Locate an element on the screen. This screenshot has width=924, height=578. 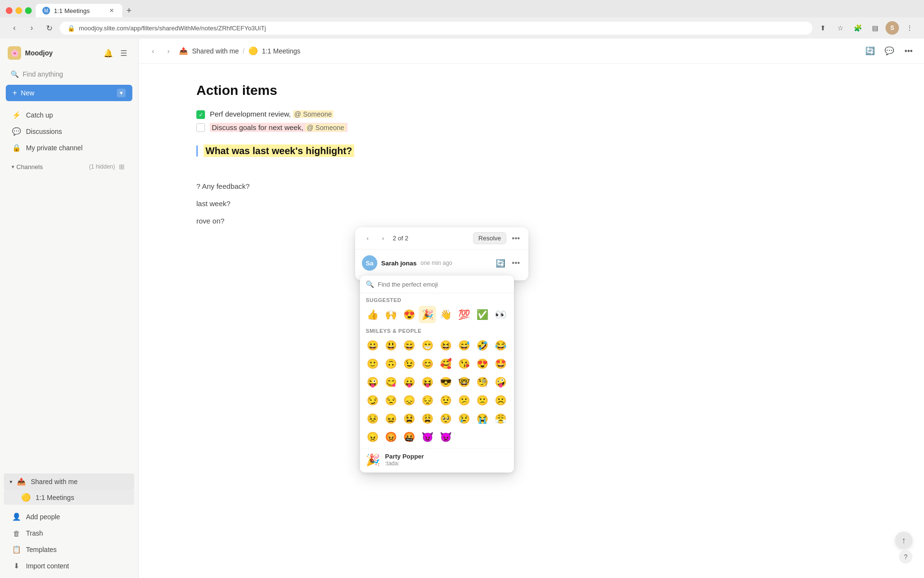
sidebar-btn: ▤ is located at coordinates (875, 28).